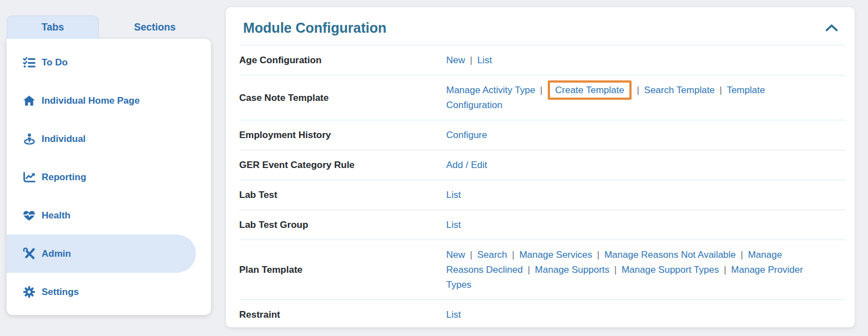  I want to click on config-row-case-note-template: Case Note TemplateManage Activity Type |…, so click(543, 98).